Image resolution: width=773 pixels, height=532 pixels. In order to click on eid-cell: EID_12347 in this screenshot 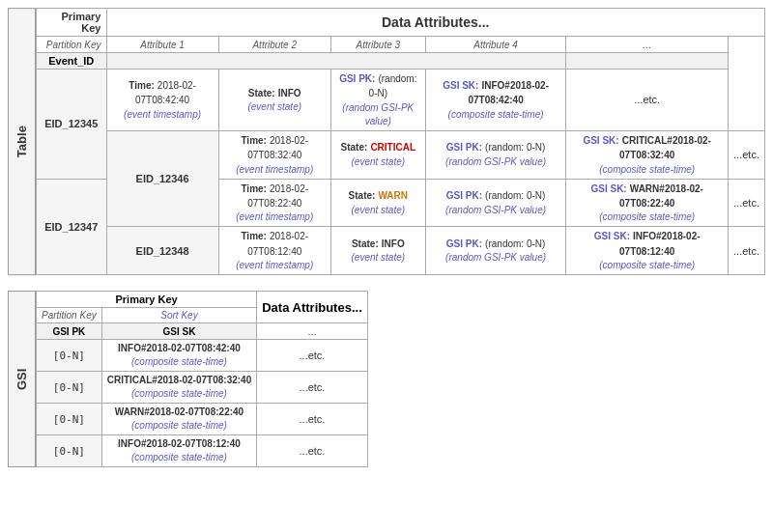, I will do `click(72, 227)`.